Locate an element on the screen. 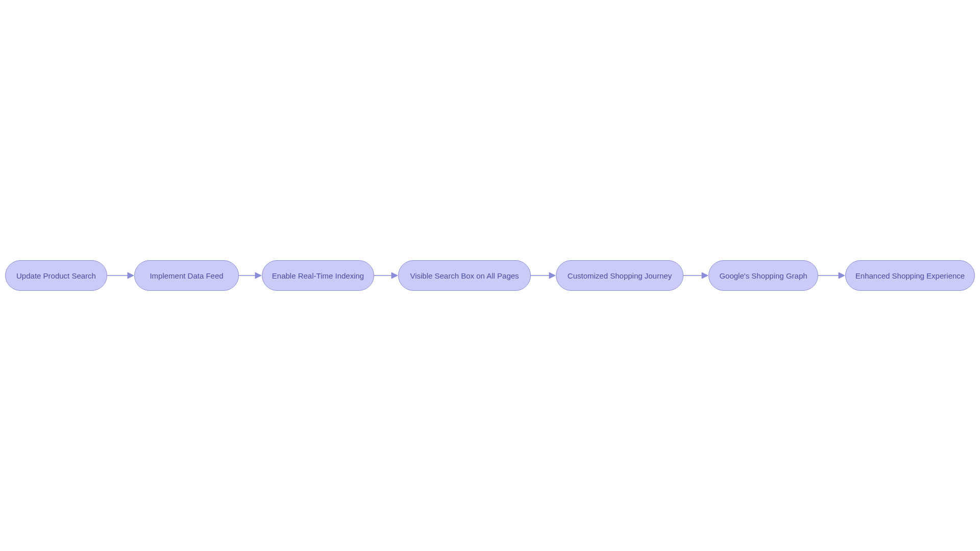 Image resolution: width=980 pixels, height=551 pixels. flow-node-n6: Enhanced Shopping Experience is located at coordinates (910, 276).